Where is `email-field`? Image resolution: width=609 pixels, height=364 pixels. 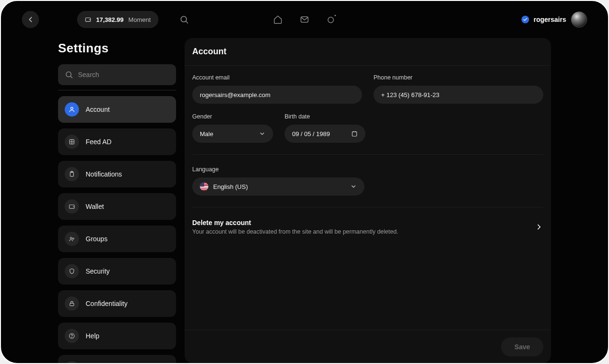
email-field is located at coordinates (277, 95).